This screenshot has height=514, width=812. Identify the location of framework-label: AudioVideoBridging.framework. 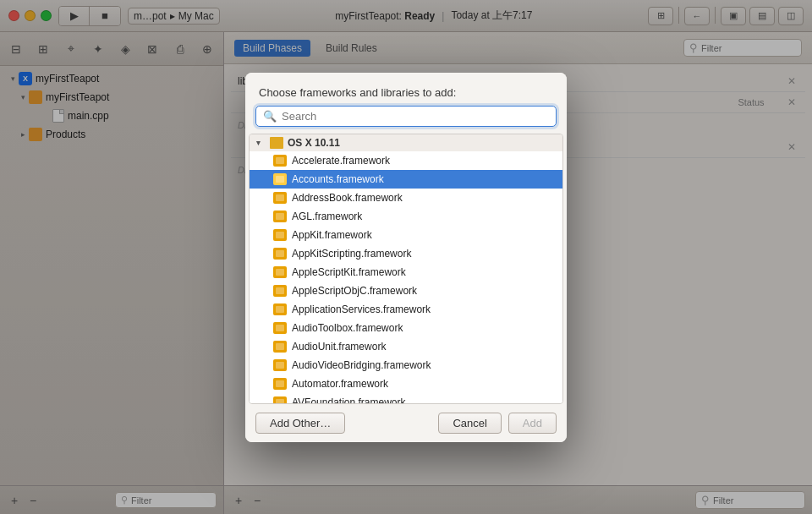
(362, 365).